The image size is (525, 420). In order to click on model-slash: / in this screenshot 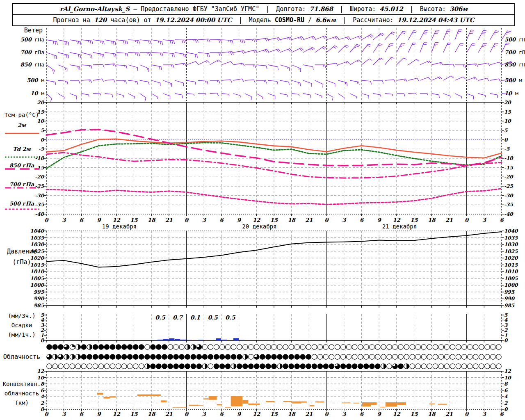, I will do `click(310, 20)`.